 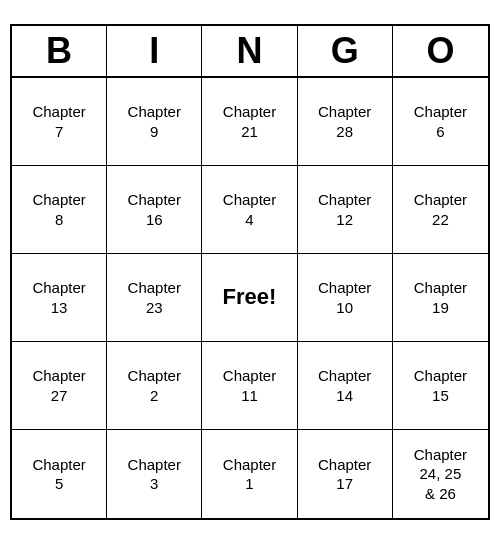 What do you see at coordinates (154, 474) in the screenshot?
I see `bingo-cell-21: Chapter3` at bounding box center [154, 474].